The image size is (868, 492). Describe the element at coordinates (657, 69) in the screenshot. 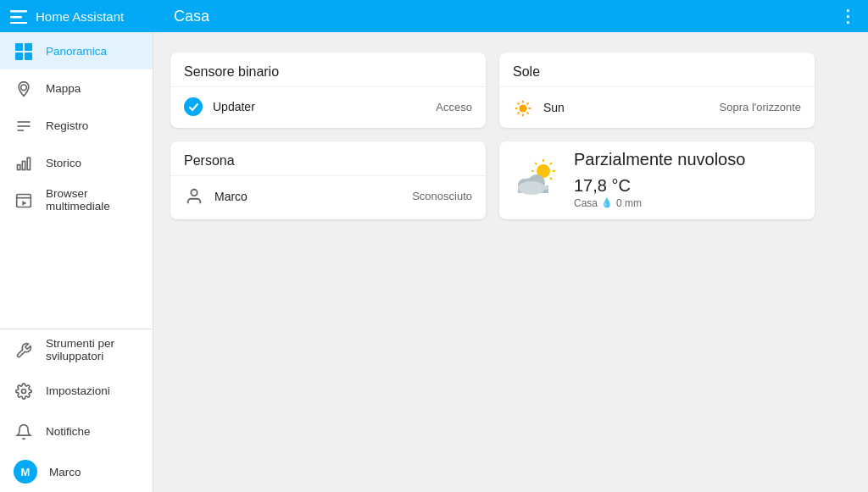

I see `sole-title: Sole` at that location.